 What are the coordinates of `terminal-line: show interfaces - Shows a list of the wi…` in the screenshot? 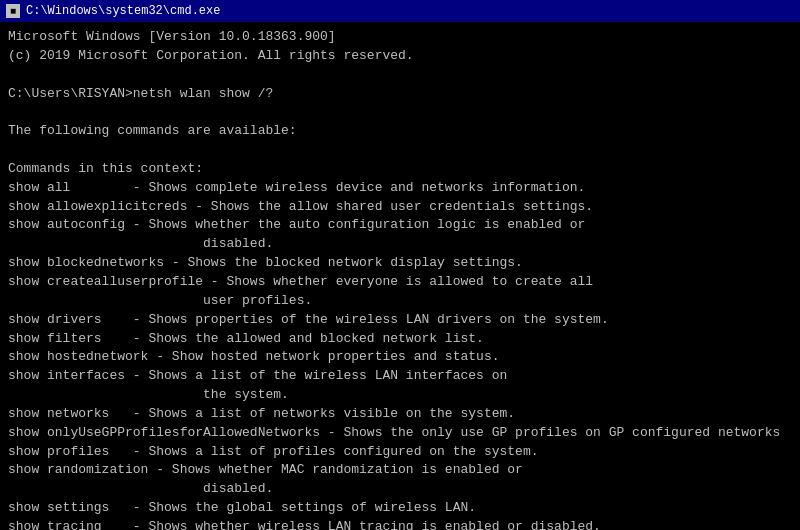 It's located at (258, 376).